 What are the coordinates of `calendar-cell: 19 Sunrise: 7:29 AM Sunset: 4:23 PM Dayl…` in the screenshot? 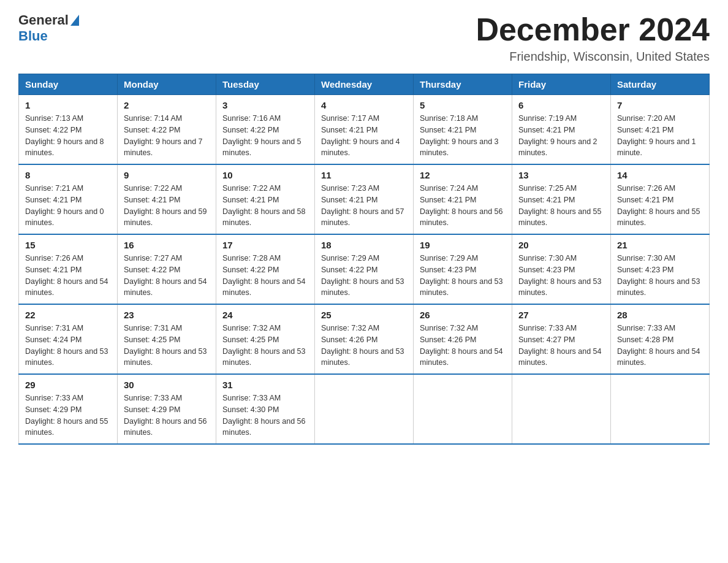 It's located at (463, 269).